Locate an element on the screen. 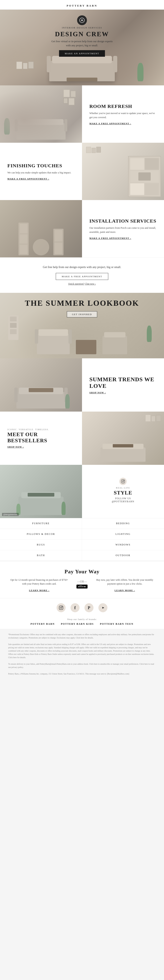 This screenshot has height=980, width=164. room-refresh-description: Whether you've just moved or want to upd… is located at coordinates (123, 115).